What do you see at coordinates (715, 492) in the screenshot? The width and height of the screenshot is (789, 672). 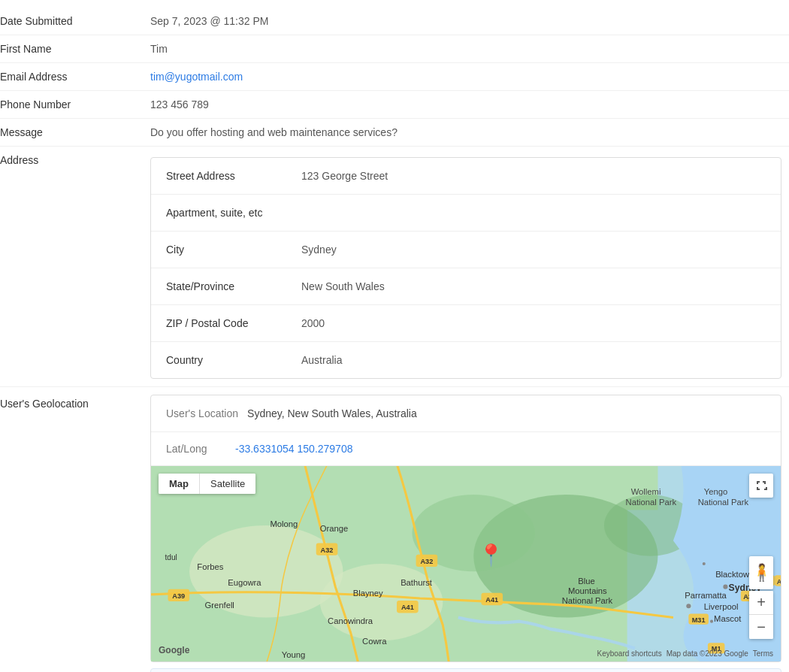 I see `svg-text: Yengo` at bounding box center [715, 492].